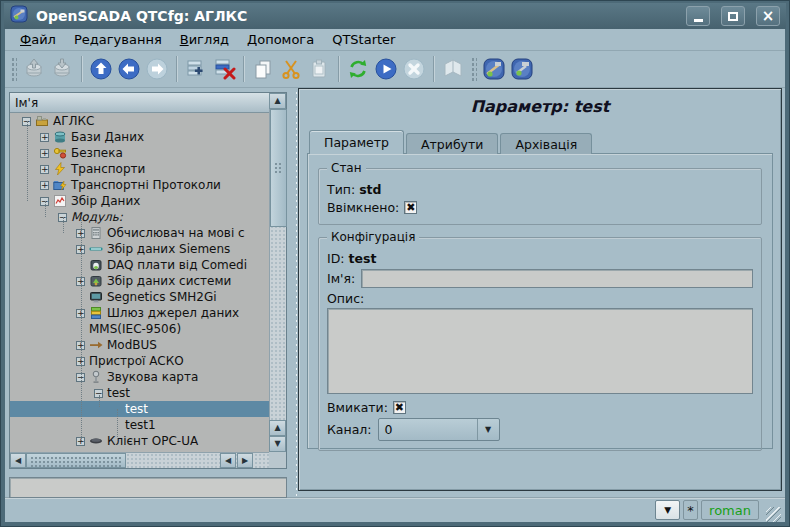 This screenshot has width=790, height=527. Describe the element at coordinates (140, 329) in the screenshot. I see `tree-item-mms-iec-9506-: MMS(IEC-9506)` at that location.